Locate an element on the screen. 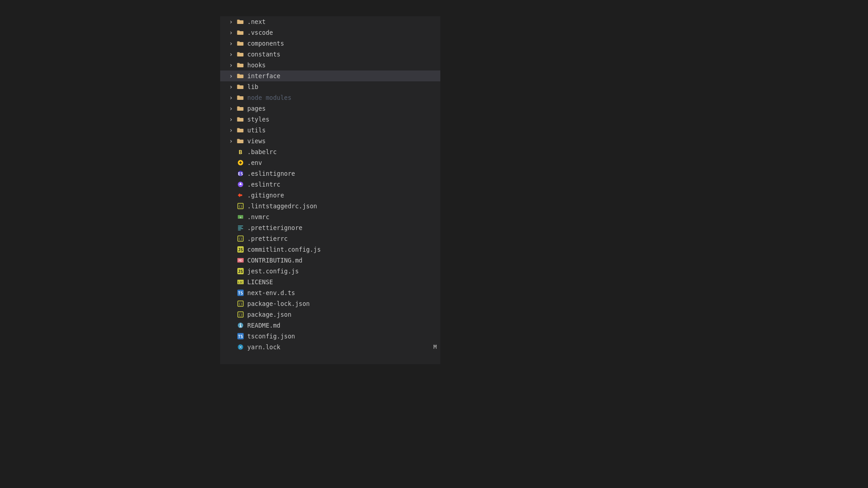 The image size is (868, 488). file-item-lib: lib is located at coordinates (330, 87).